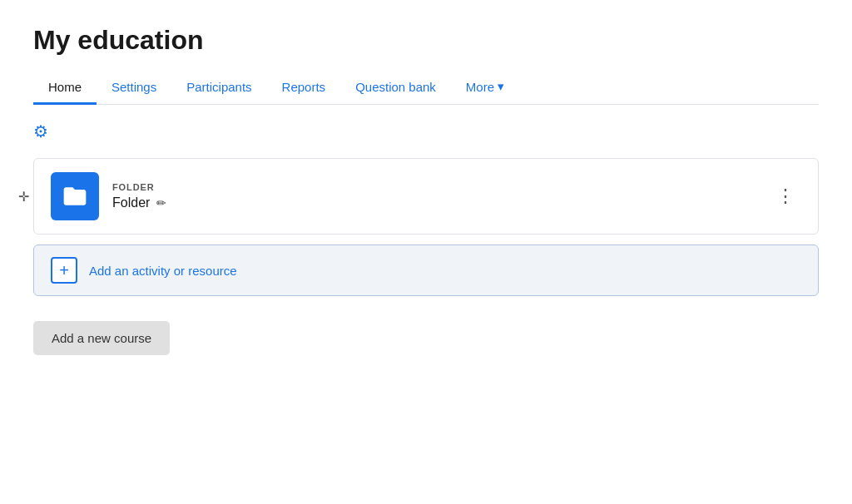 This screenshot has height=504, width=852. I want to click on settings-icon-area: ⚙, so click(426, 131).